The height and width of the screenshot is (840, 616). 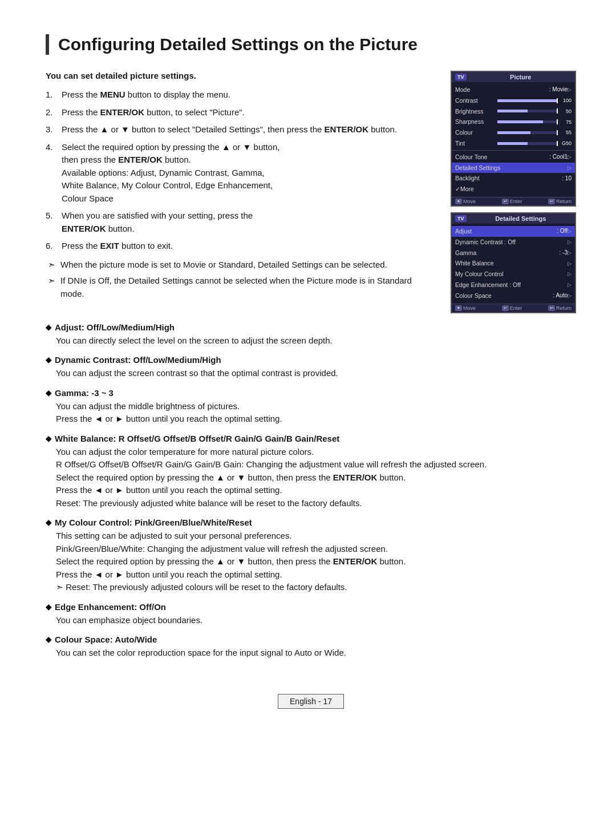 What do you see at coordinates (513, 132) in the screenshot?
I see `tv-row-colour: Colour 55` at bounding box center [513, 132].